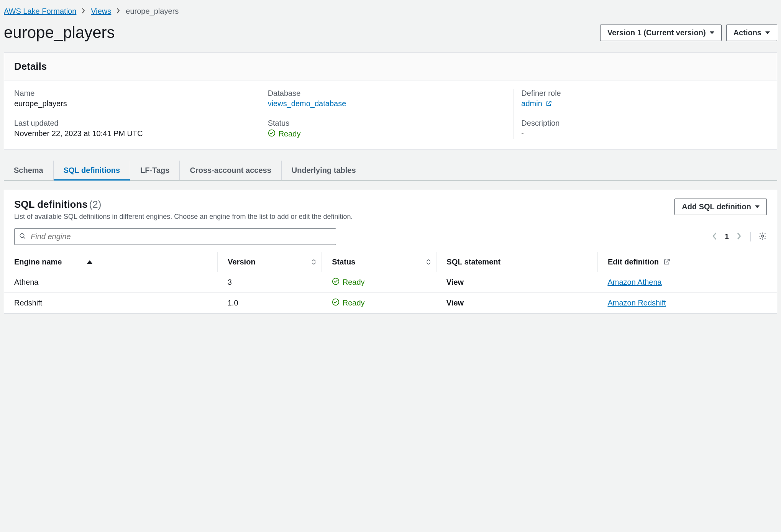 The image size is (781, 532). What do you see at coordinates (687, 262) in the screenshot?
I see `col-edit-definition: Edit definition` at bounding box center [687, 262].